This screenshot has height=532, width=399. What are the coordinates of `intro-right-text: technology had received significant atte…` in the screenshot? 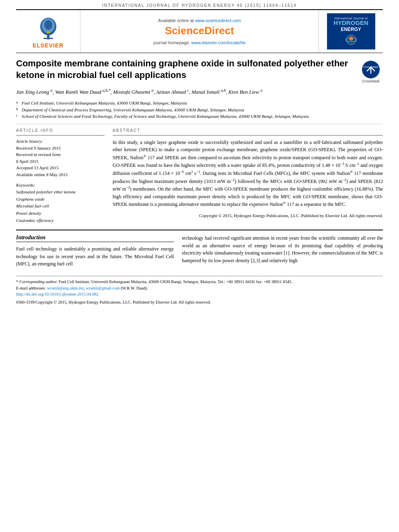 It's located at (282, 249).